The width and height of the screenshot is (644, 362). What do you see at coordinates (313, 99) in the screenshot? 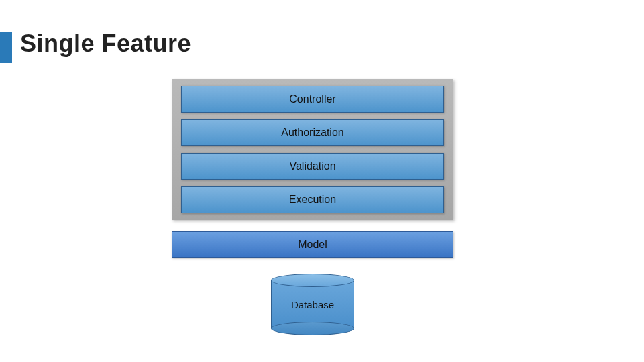
I see `layer-controller: Controller` at bounding box center [313, 99].